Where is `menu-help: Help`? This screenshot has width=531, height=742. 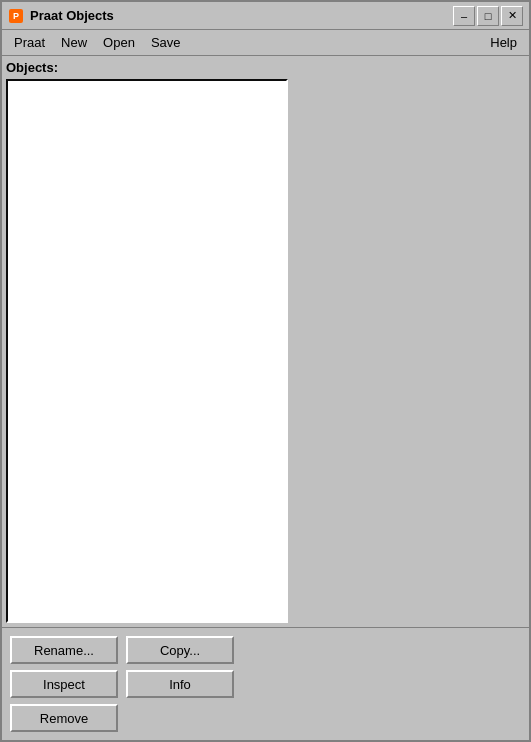
menu-help: Help is located at coordinates (504, 42).